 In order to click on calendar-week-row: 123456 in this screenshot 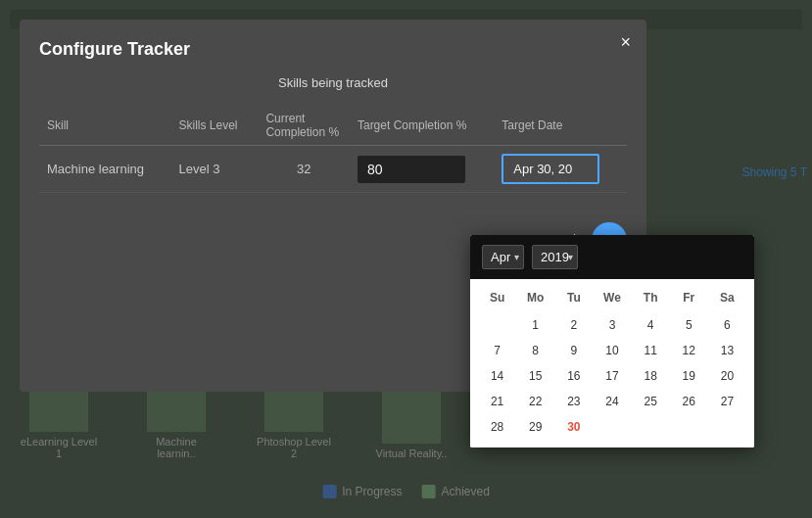, I will do `click(612, 325)`.